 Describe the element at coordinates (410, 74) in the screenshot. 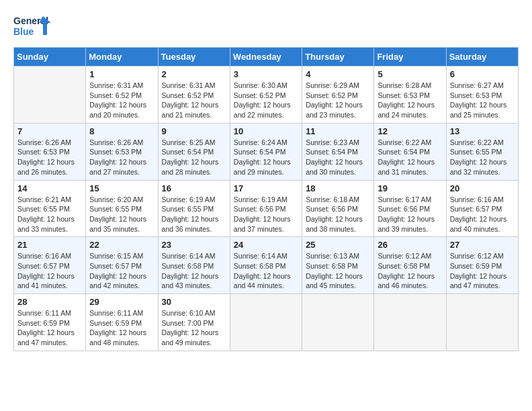

I see `day-number: 5` at that location.